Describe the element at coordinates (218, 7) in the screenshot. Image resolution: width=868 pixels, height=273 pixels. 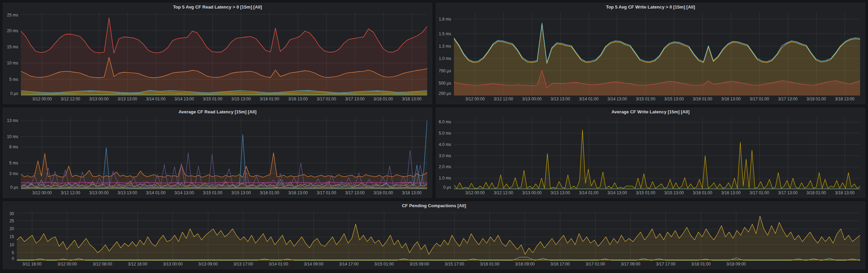
I see `panel-title: Top 5 Avg CF Read Latency > 0 [15m] [All…` at that location.